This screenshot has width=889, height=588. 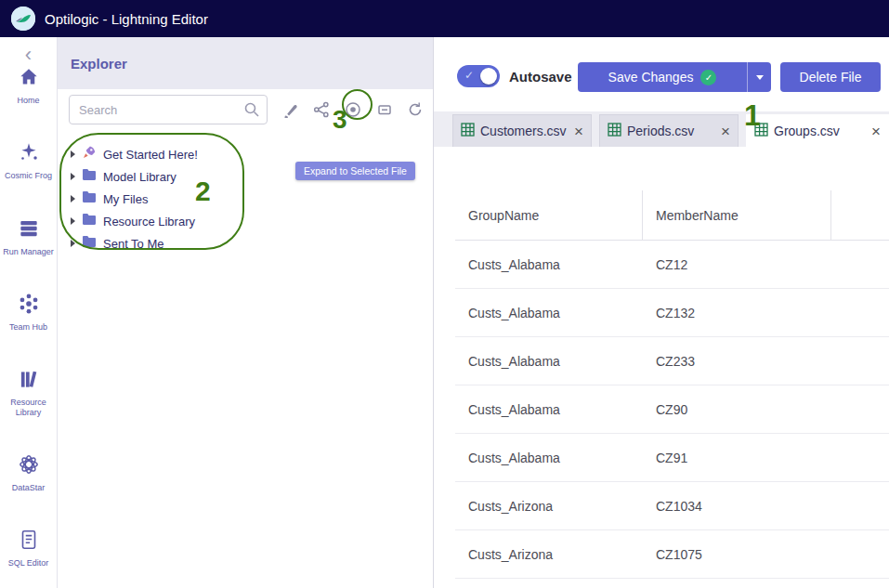 What do you see at coordinates (245, 107) in the screenshot?
I see `explorer-controls: Expand to Selected File` at bounding box center [245, 107].